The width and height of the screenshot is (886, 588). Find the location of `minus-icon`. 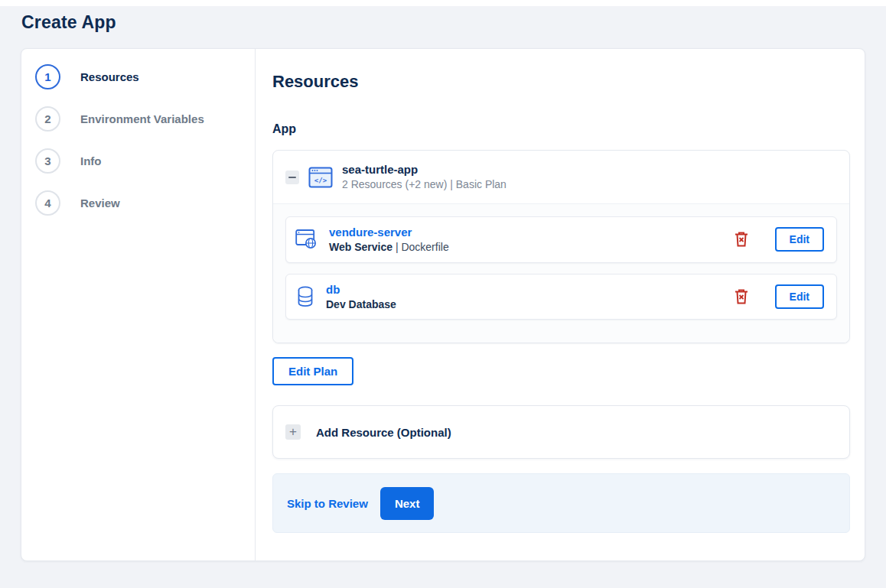

minus-icon is located at coordinates (292, 177).